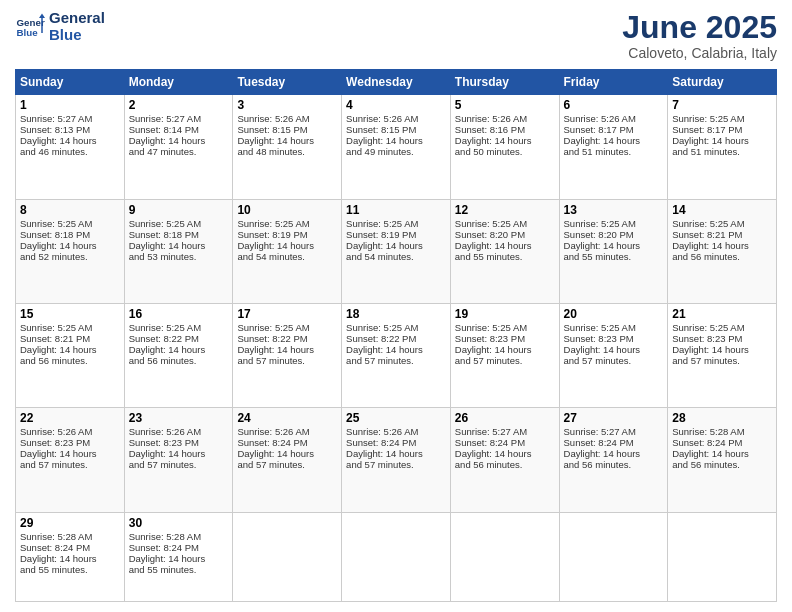  I want to click on calendar-cell: 12 Sunrise: 5:25 AM Sunset: 8:20 PM Dayl…, so click(504, 251).